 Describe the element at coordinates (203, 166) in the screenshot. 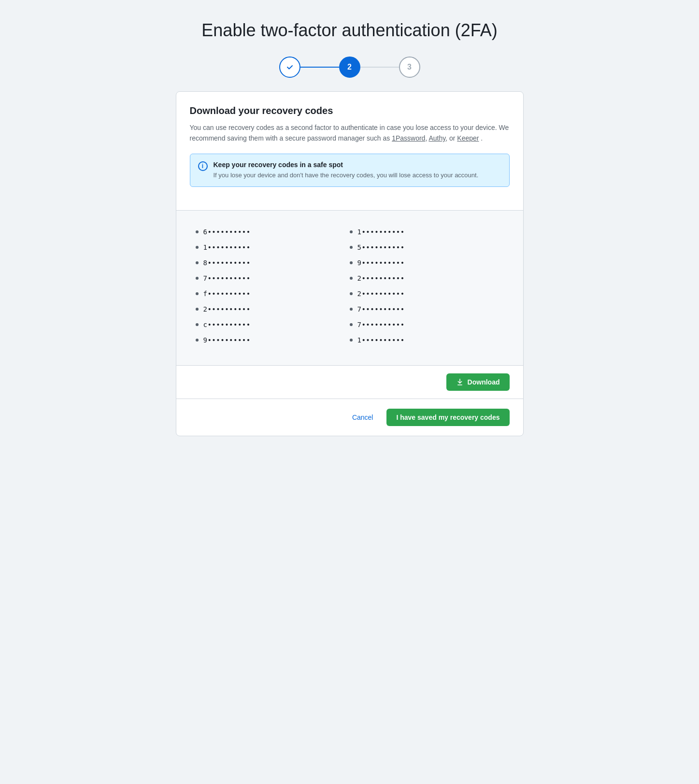

I see `info-icon: i` at that location.